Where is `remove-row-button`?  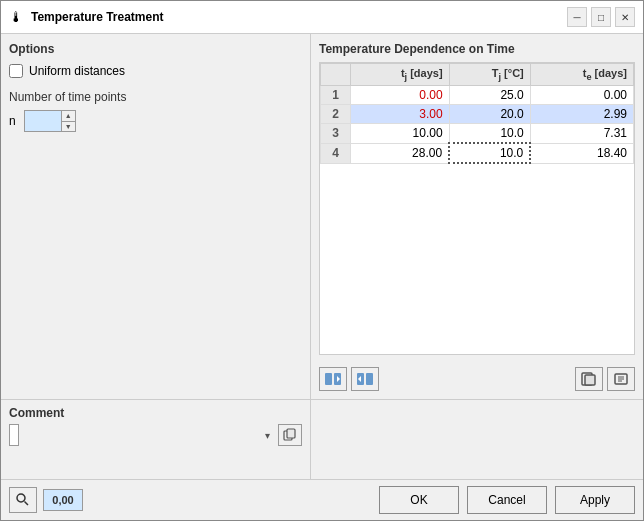
remove-row-button is located at coordinates (365, 379).